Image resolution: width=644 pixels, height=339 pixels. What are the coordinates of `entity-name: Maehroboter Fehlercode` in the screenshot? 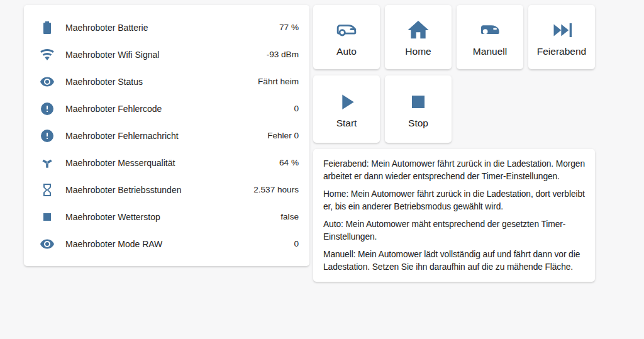 It's located at (180, 109).